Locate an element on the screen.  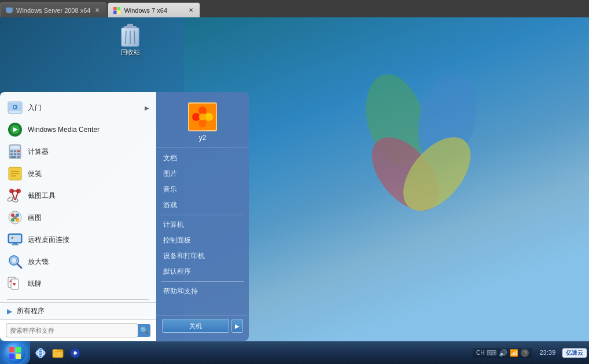
right-menu-divider2 is located at coordinates (203, 281).